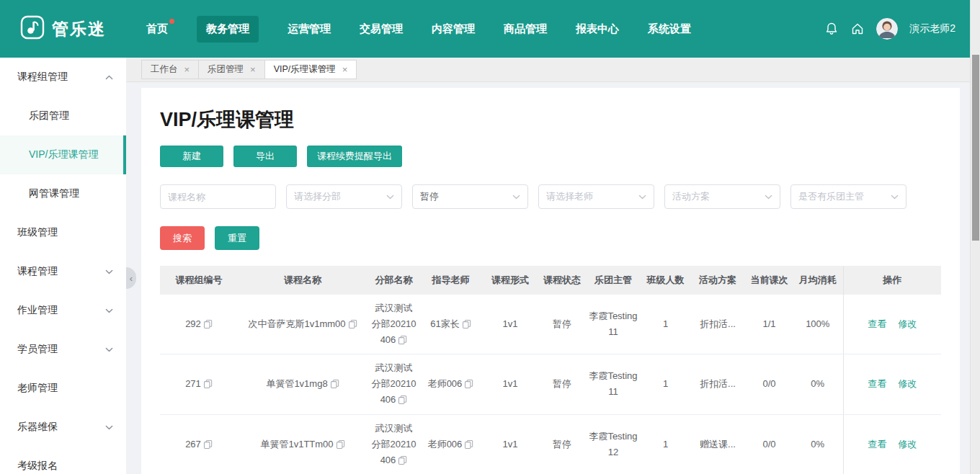 This screenshot has width=980, height=474. What do you see at coordinates (551, 385) in the screenshot?
I see `table-row: 271 单簧管1v1mg8 武汉测试分部20210406 老师006 1v1 暂…` at bounding box center [551, 385].